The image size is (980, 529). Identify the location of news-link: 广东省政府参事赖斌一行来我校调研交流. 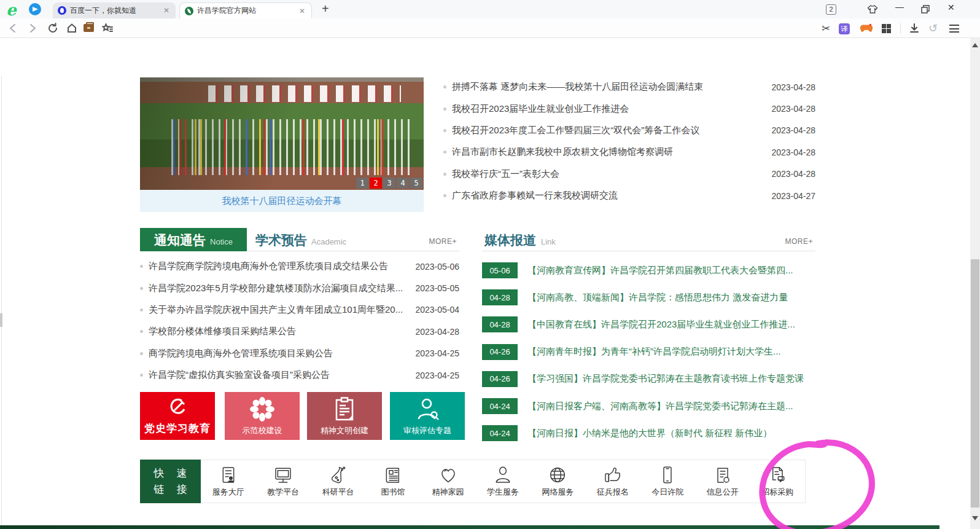
(608, 195).